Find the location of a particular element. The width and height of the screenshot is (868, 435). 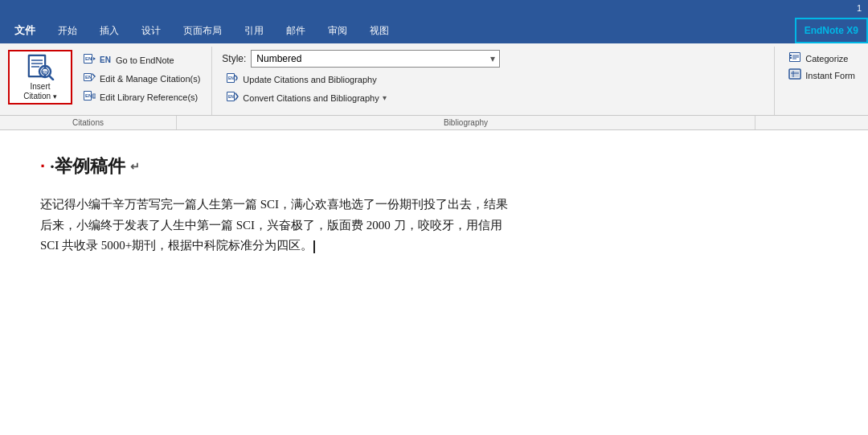

style-label: Style: is located at coordinates (234, 59).